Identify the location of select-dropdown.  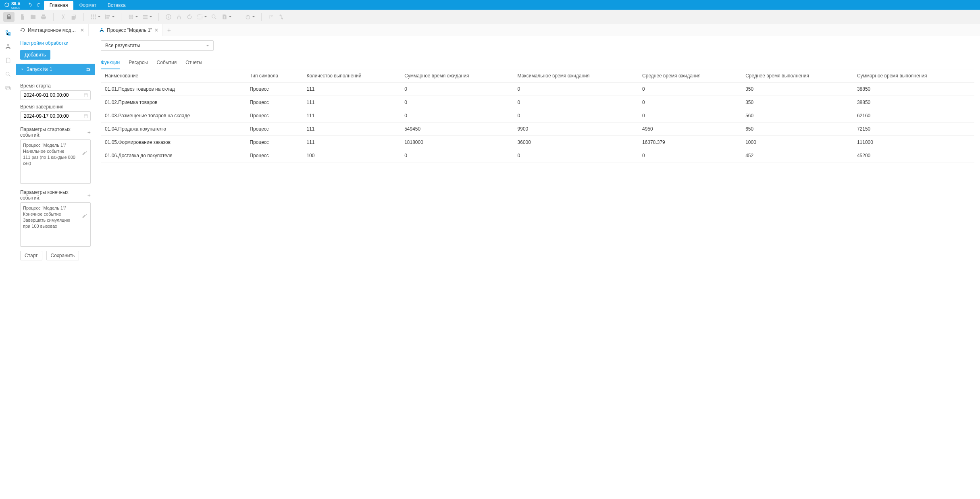
(202, 17).